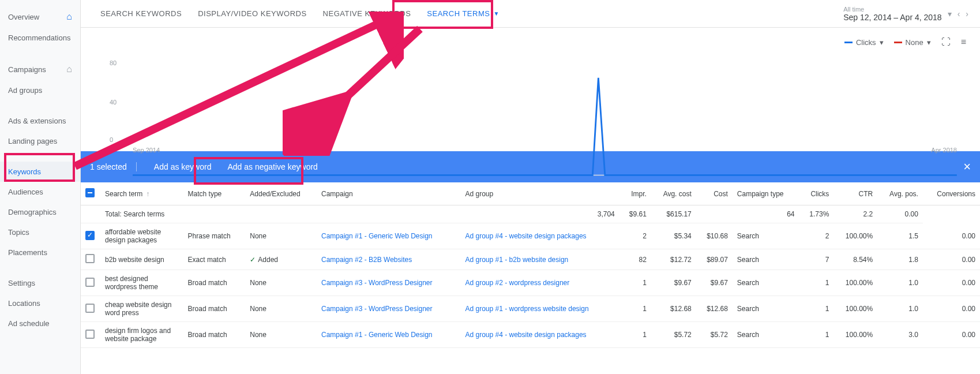 The width and height of the screenshot is (980, 374). Describe the element at coordinates (40, 304) in the screenshot. I see `sidebar-item-locations: Locations` at that location.